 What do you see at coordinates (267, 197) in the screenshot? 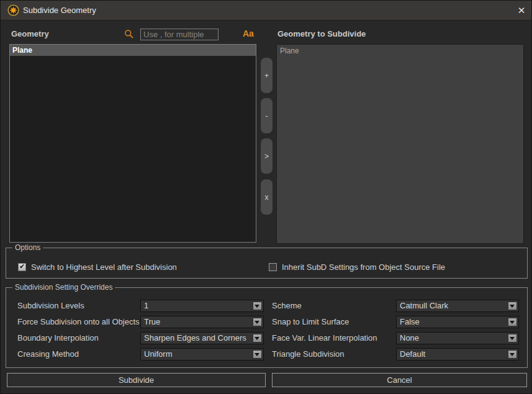
I see `clear-button: x` at bounding box center [267, 197].